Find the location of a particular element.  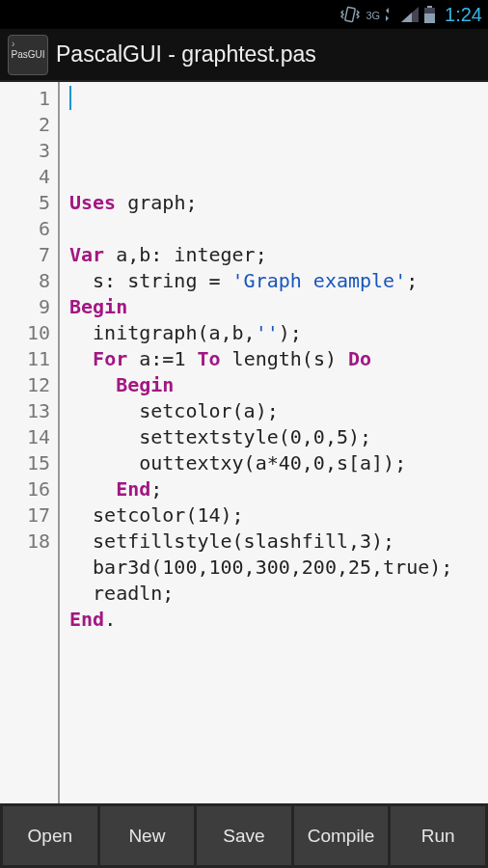

code-line: setfillstyle(slashfill,3); is located at coordinates (279, 542).